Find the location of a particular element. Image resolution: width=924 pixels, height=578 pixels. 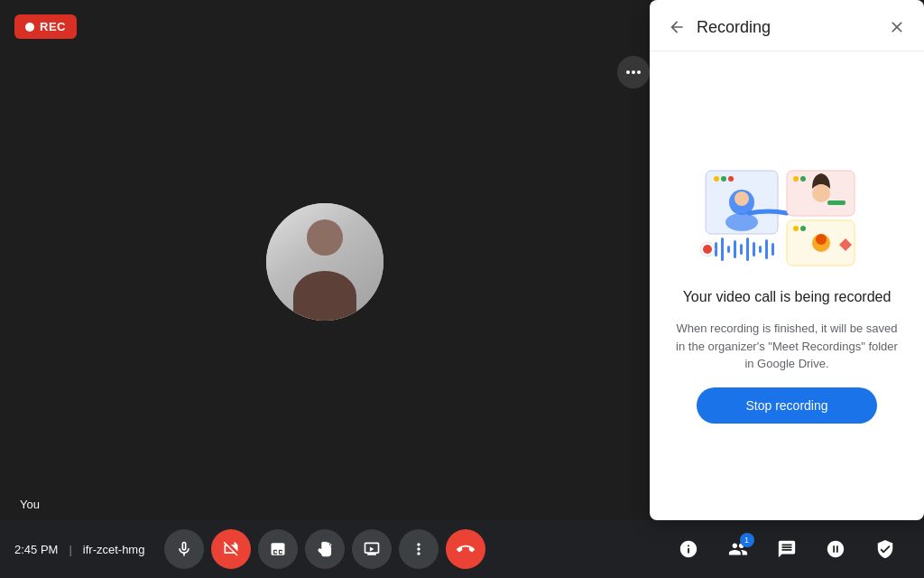

recording-desc-text: When recording is finished, it will be s… is located at coordinates (787, 347).